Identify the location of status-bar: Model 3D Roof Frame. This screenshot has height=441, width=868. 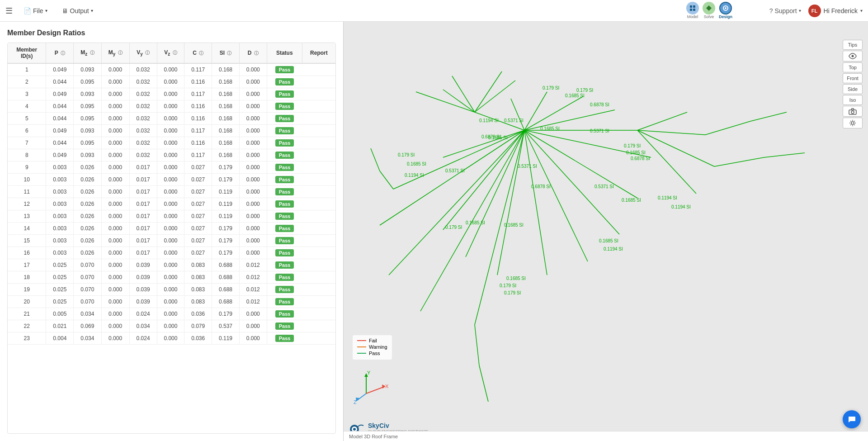
(606, 436).